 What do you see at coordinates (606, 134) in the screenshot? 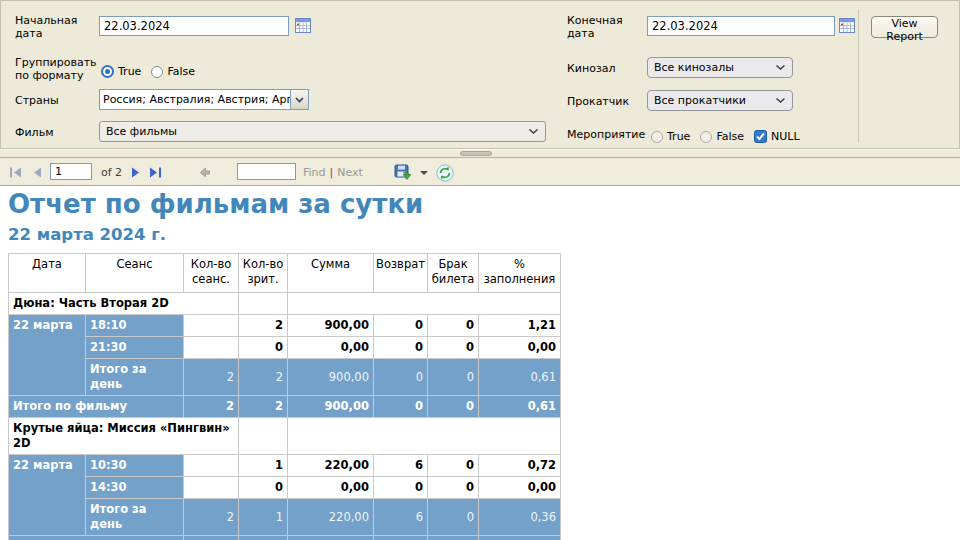
I see `event-label: Мероприятие` at bounding box center [606, 134].